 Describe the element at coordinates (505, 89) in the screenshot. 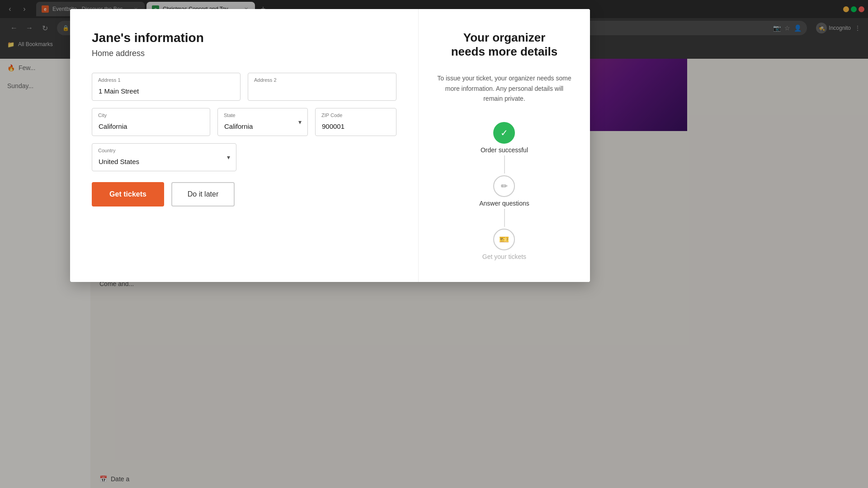

I see `right-panel-description: To issue your ticket, your organizer nee…` at that location.